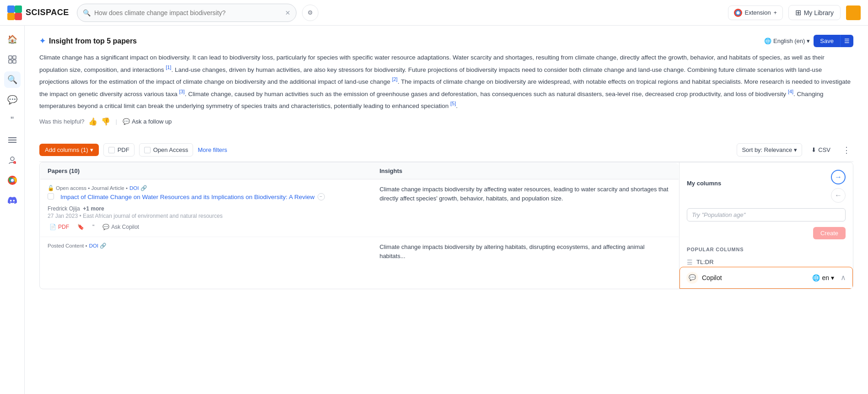 Image resolution: width=868 pixels, height=394 pixels. I want to click on chevron-down-icon-sort: ▾, so click(795, 150).